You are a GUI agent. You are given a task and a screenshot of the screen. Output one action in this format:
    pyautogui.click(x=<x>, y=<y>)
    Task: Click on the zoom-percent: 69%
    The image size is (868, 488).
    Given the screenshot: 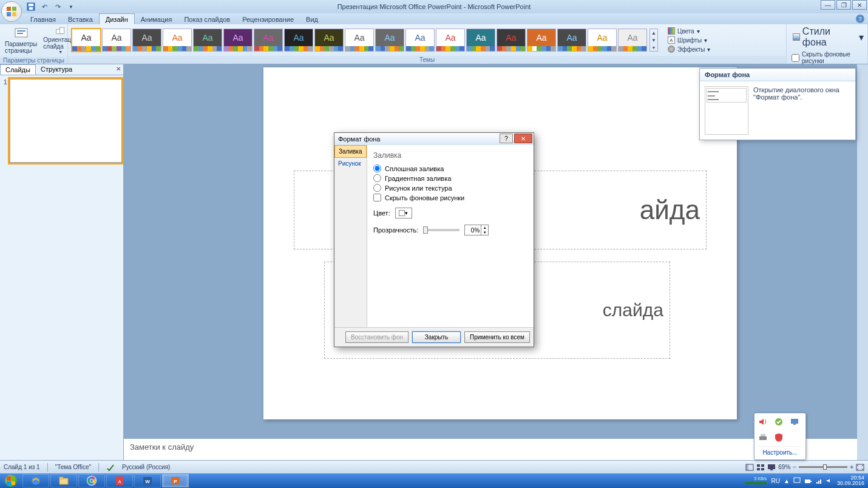 What is the action you would take?
    pyautogui.click(x=784, y=467)
    